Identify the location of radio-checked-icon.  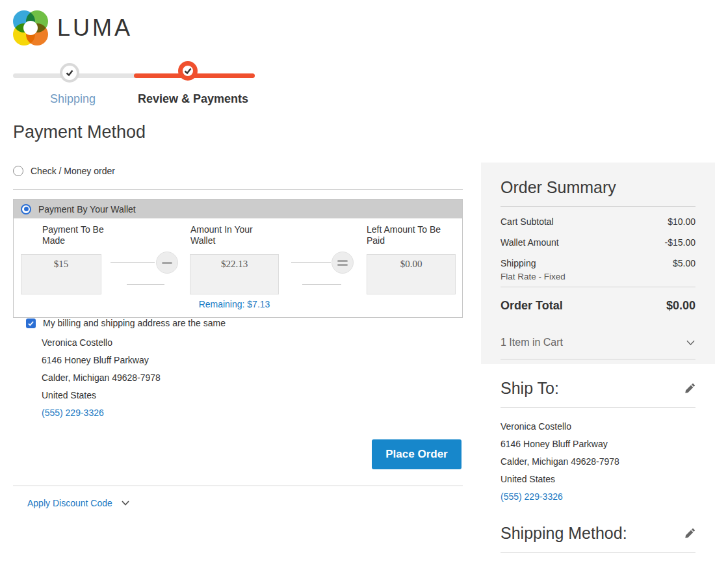
(26, 209).